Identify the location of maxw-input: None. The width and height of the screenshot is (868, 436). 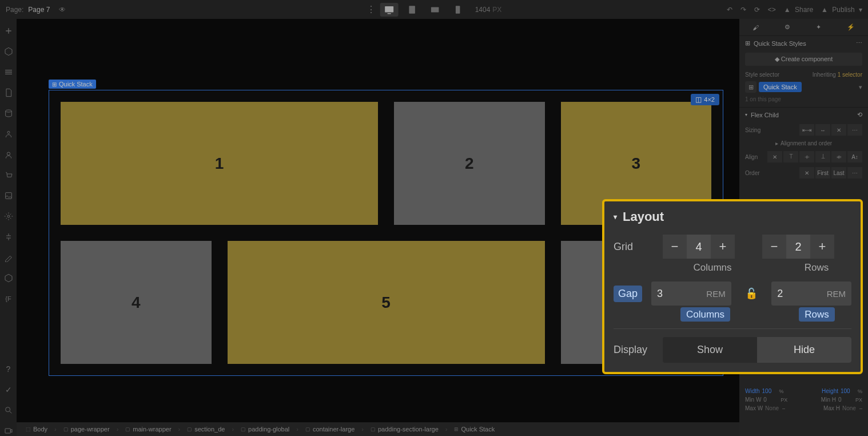
(773, 409).